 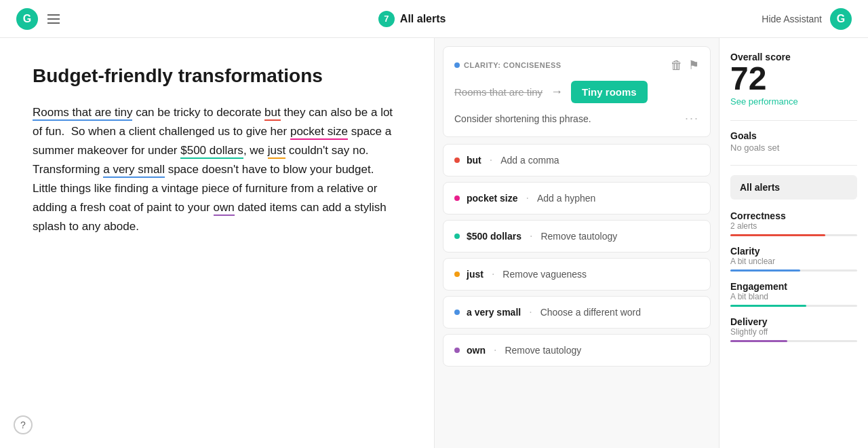 I want to click on metric-desc: A bit unclear, so click(x=793, y=261).